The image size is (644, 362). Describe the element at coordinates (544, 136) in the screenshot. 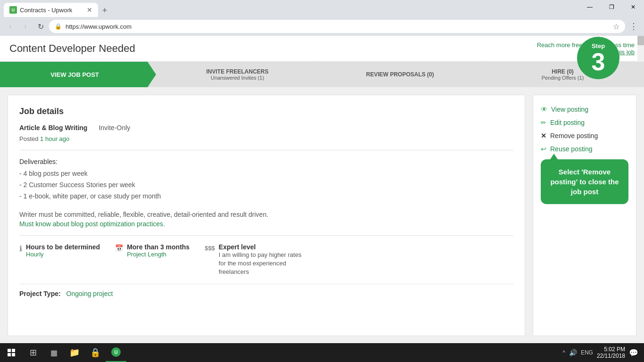

I see `remove-icon: ✕` at that location.